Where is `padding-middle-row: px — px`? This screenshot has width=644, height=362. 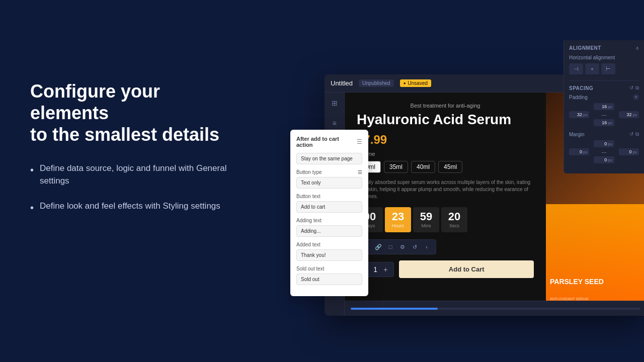
padding-middle-row: px — px is located at coordinates (604, 115).